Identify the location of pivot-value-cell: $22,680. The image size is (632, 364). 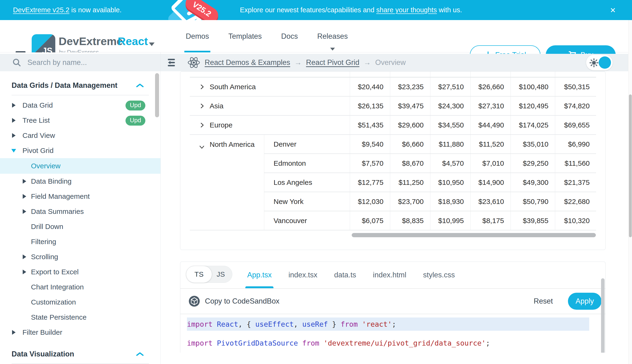
(575, 202).